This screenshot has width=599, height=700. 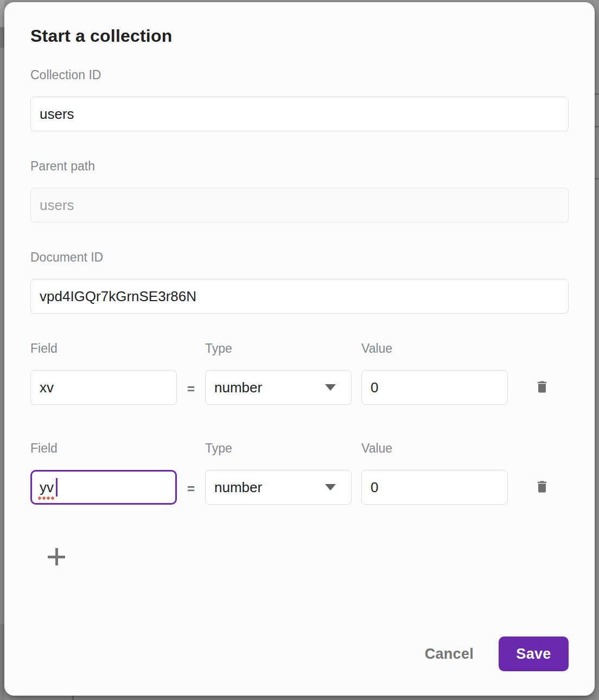 What do you see at coordinates (300, 114) in the screenshot?
I see `collection-id-input` at bounding box center [300, 114].